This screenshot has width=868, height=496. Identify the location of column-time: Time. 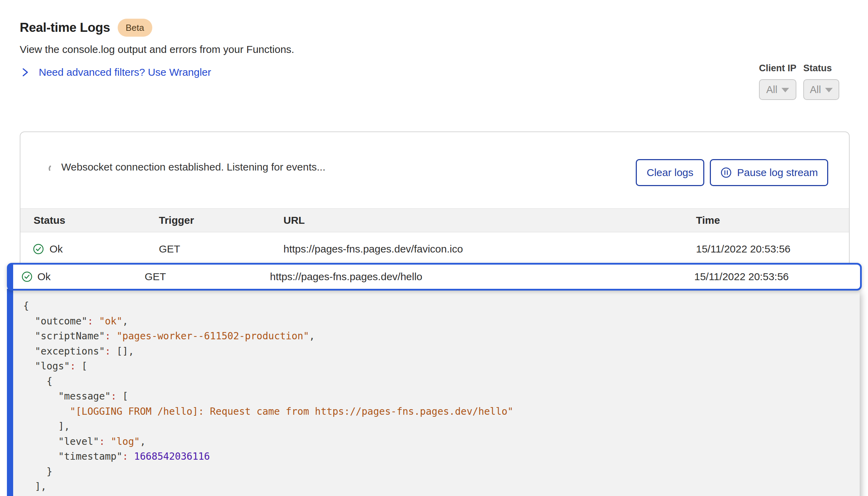
(708, 220).